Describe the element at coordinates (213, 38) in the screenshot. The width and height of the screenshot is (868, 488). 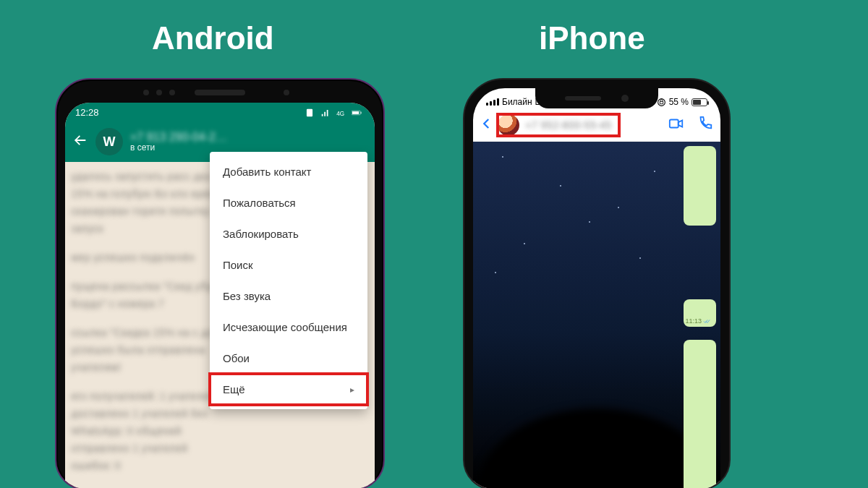
I see `title-android: Android` at that location.